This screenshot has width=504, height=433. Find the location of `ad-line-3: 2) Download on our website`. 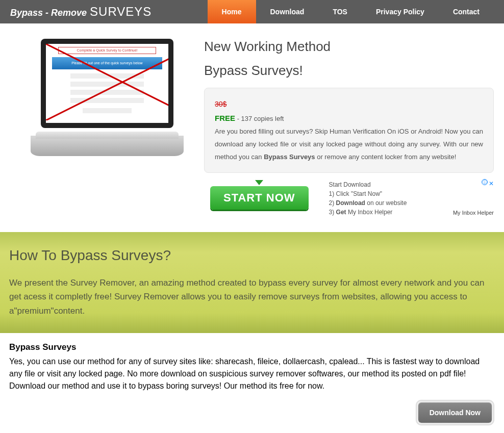

ad-line-3: 2) Download on our website is located at coordinates (411, 203).